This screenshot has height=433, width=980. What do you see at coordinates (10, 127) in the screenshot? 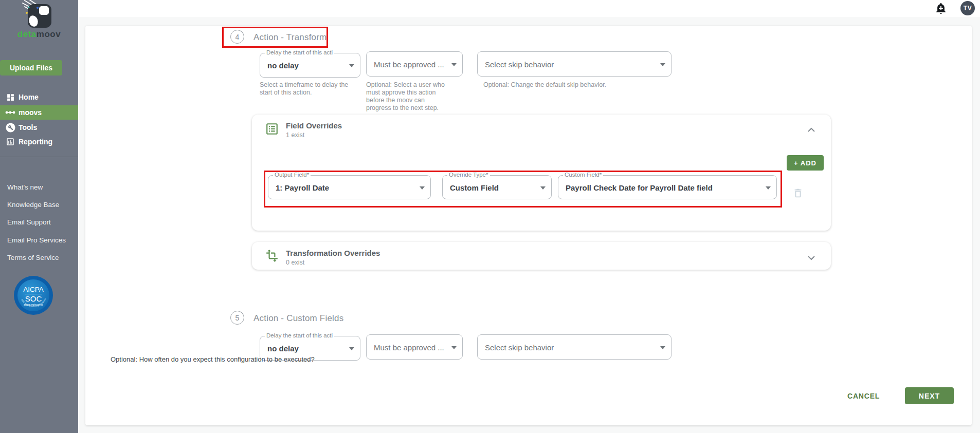
I see `wrench-icon` at bounding box center [10, 127].